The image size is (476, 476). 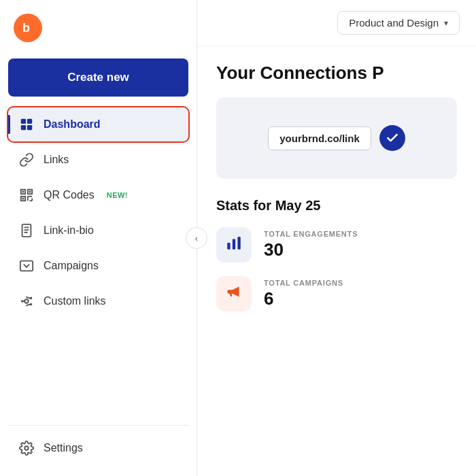 I want to click on connection-preview-card: yourbrnd.co/link, so click(x=337, y=138).